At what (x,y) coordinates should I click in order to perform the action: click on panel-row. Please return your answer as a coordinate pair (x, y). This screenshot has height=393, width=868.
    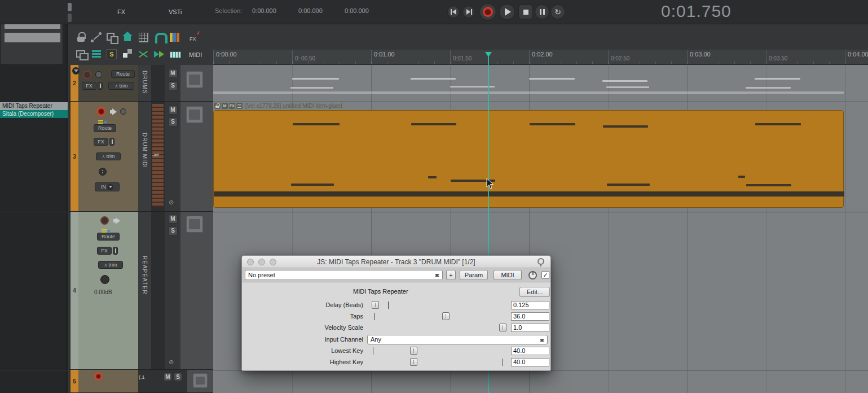
    Looking at the image, I should click on (33, 37).